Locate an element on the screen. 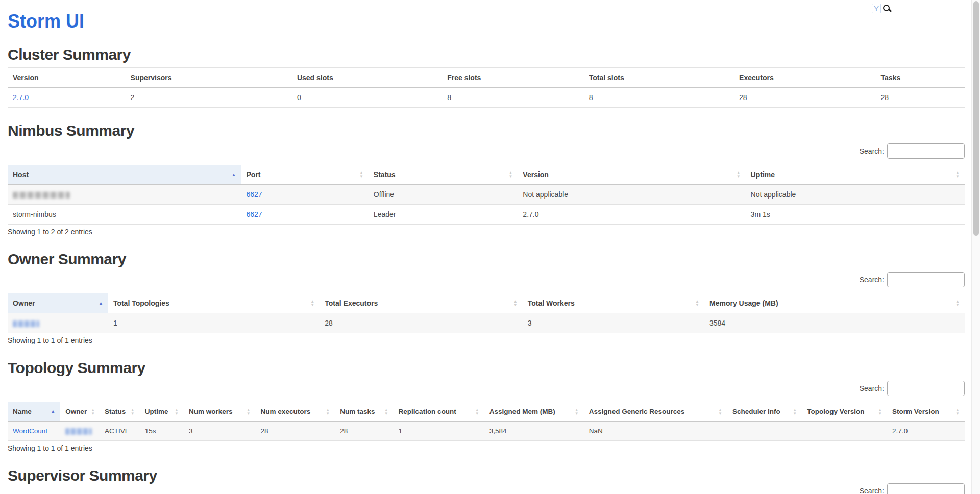 This screenshot has width=980, height=494. column-header-owner: Owner is located at coordinates (58, 303).